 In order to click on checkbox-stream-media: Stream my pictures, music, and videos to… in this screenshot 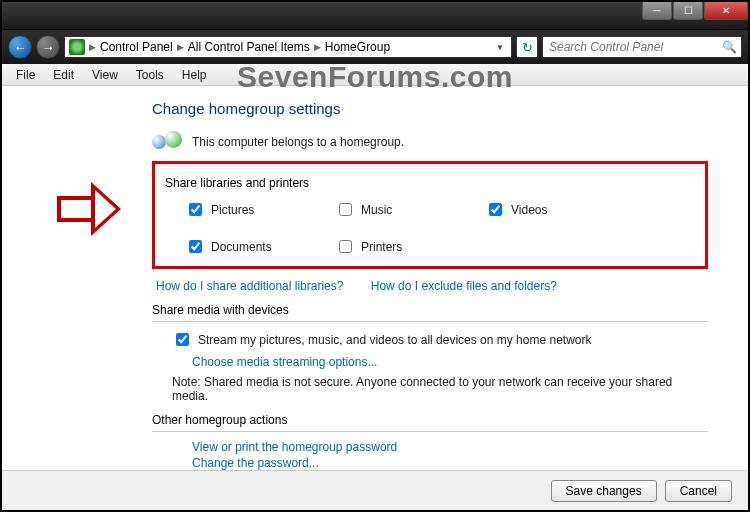, I will do `click(382, 340)`.